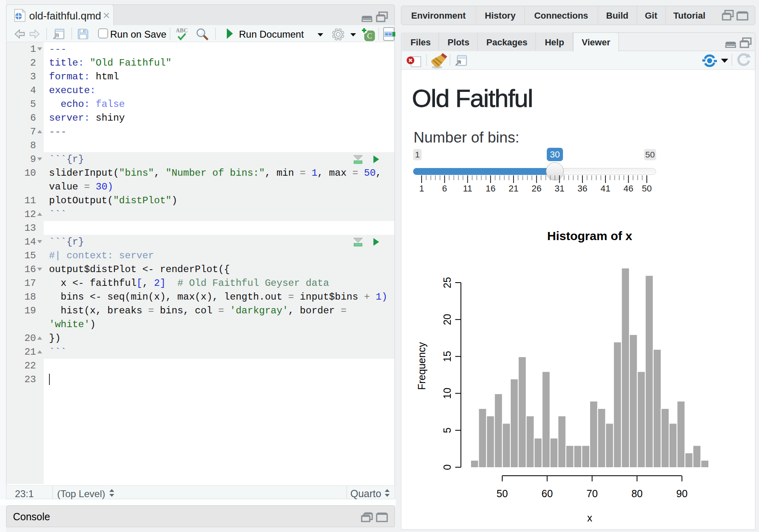 Image resolution: width=759 pixels, height=532 pixels. I want to click on svg-text: 20, so click(447, 319).